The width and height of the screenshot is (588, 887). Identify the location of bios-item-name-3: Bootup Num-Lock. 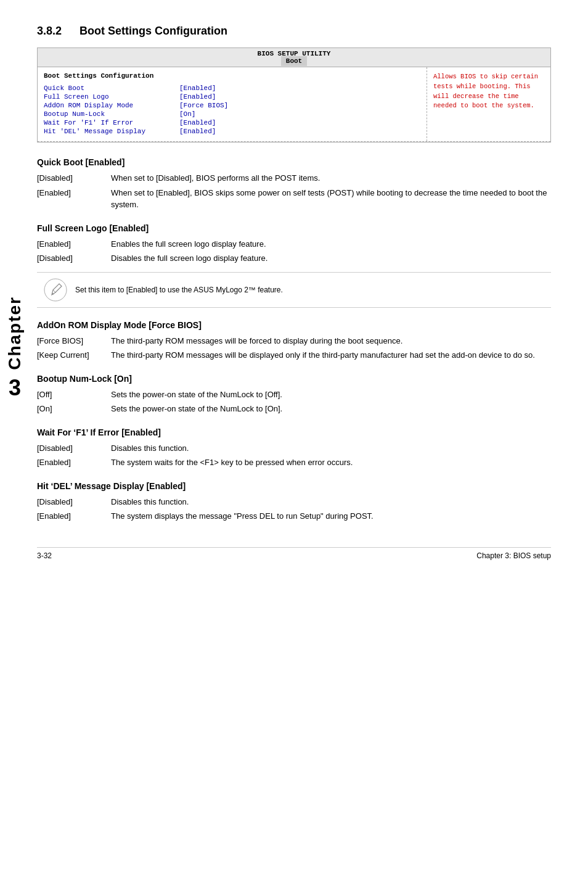
(112, 114).